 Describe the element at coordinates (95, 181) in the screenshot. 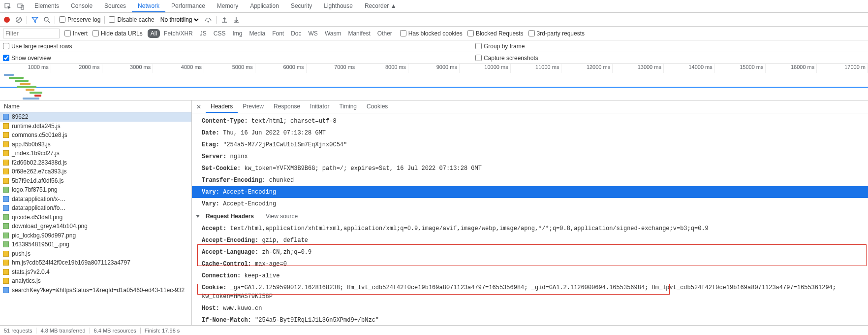

I see `request-row: 5b7f9e1d.af0df56.js` at that location.